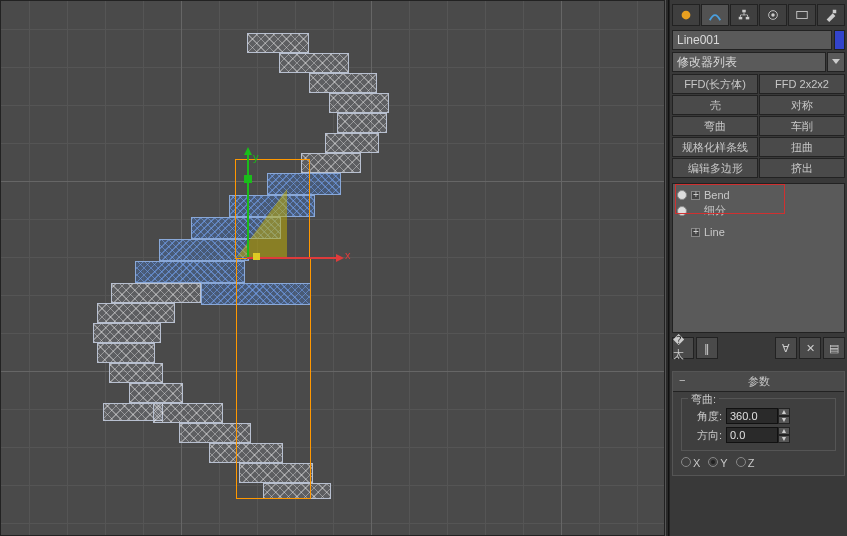  Describe the element at coordinates (802, 84) in the screenshot. I see `mod-btn-ffd-2x2x2: FFD 2x2x2` at that location.